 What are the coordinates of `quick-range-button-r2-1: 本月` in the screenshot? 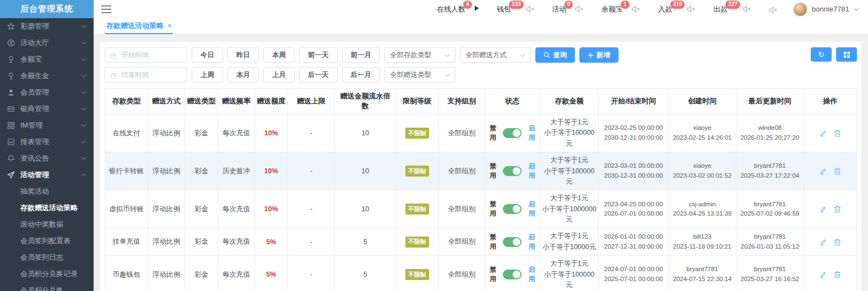 It's located at (243, 75).